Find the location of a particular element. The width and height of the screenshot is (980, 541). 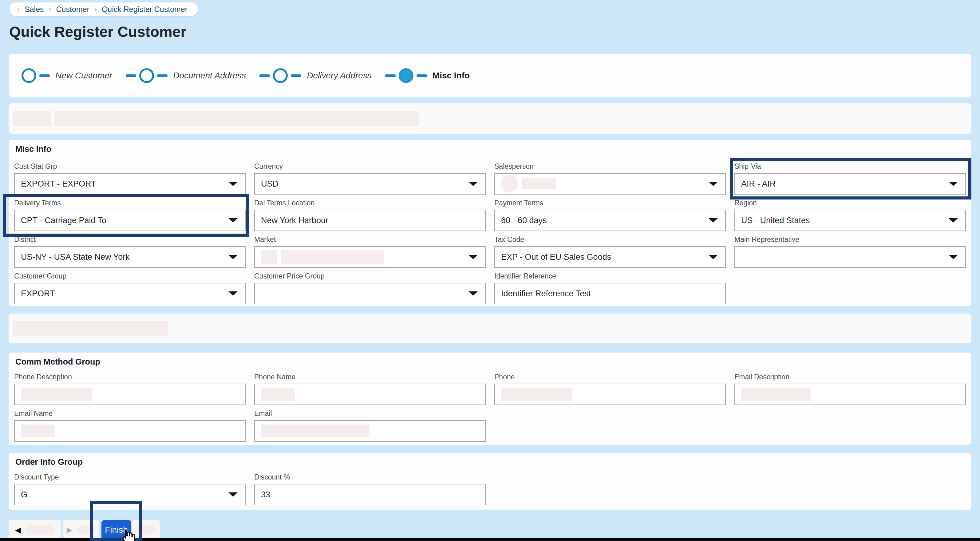

redacted-extra-label is located at coordinates (146, 530).